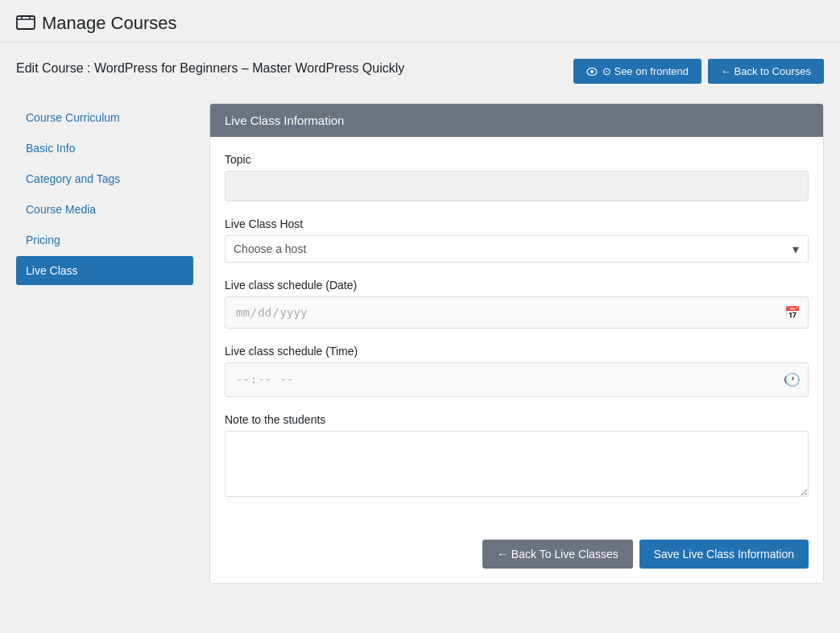 Image resolution: width=840 pixels, height=633 pixels. I want to click on host-select: Choose a host, so click(517, 249).